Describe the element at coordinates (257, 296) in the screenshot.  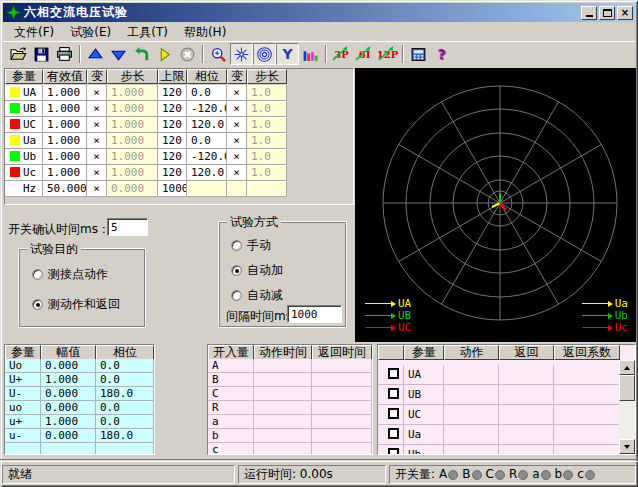
I see `radio-auto-decrease: 自动减` at that location.